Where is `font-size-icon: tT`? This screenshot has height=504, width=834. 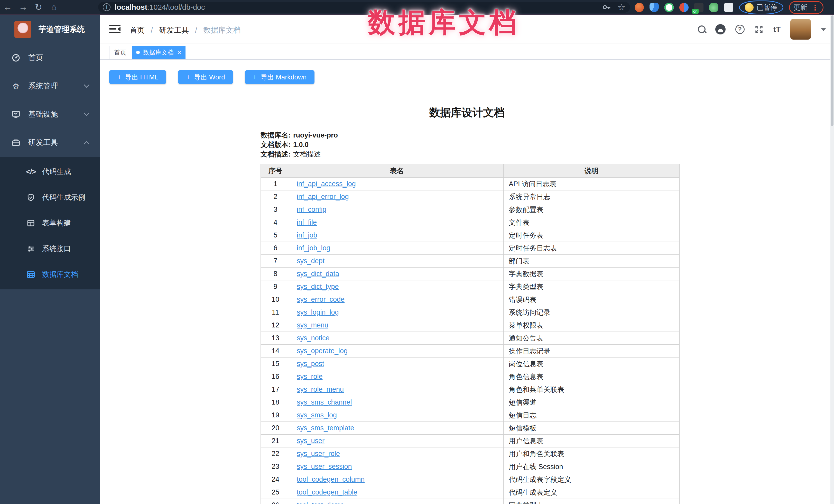 font-size-icon: tT is located at coordinates (777, 29).